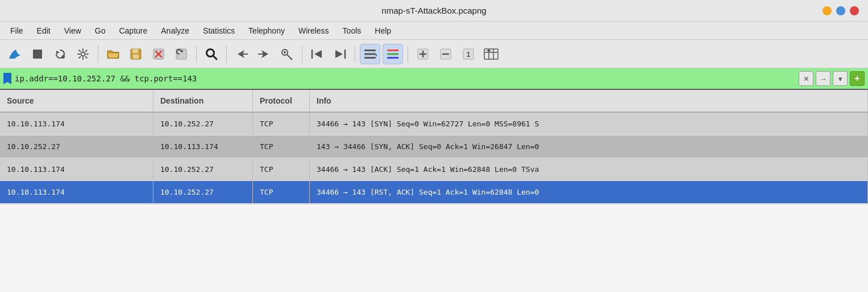 The image size is (868, 292). What do you see at coordinates (44, 31) in the screenshot?
I see `menu-edit: Edit` at bounding box center [44, 31].